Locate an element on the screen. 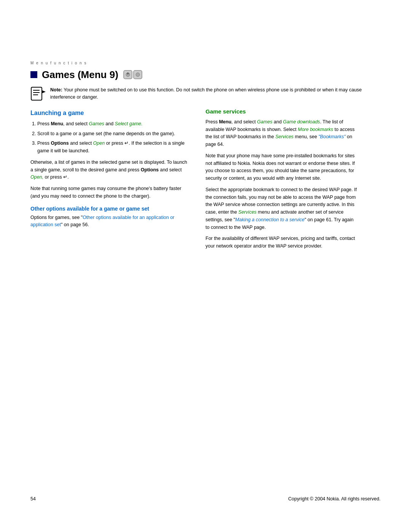  footer-page-number: 54 is located at coordinates (33, 499).